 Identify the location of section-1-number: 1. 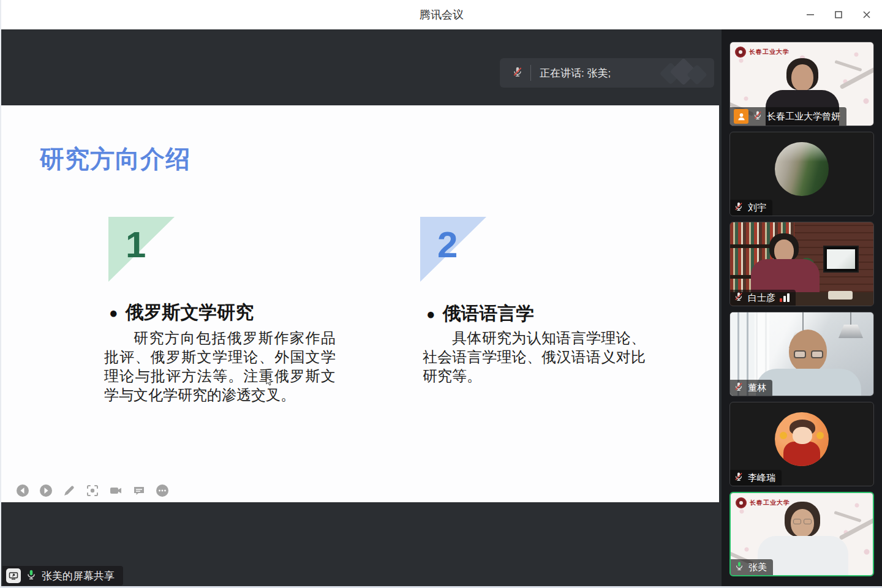
(136, 245).